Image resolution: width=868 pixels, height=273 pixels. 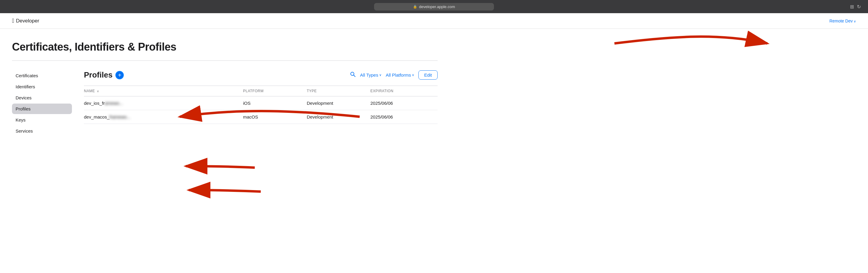 I want to click on profiles-table: NAME ∨ PLATFORM TYPE EXPIRATION, so click(x=261, y=105).